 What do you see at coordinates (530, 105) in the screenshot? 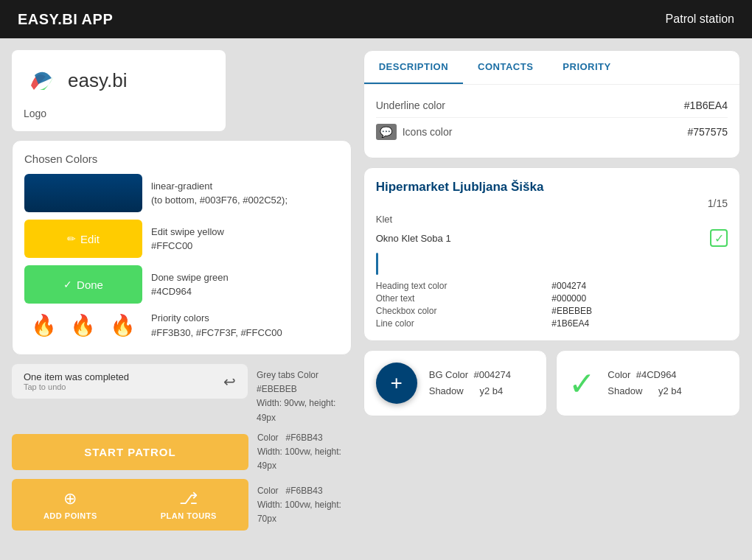
I see `underline-label: Underline color` at bounding box center [530, 105].